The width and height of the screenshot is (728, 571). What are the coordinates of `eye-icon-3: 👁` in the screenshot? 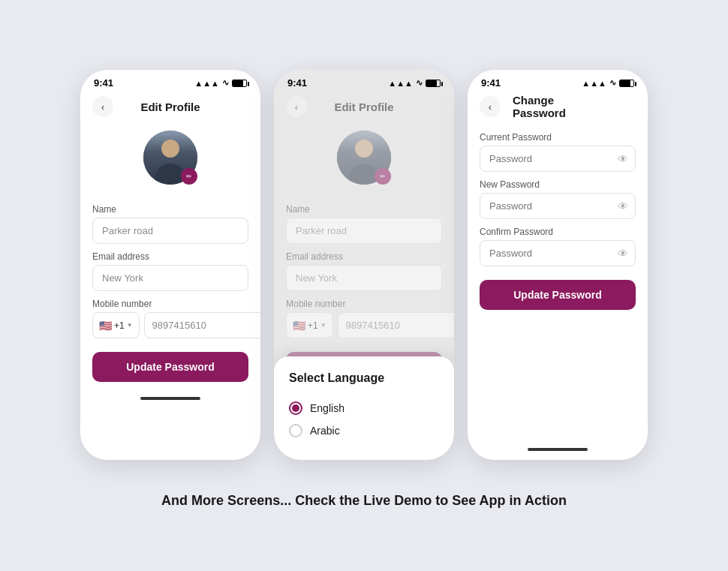 It's located at (623, 254).